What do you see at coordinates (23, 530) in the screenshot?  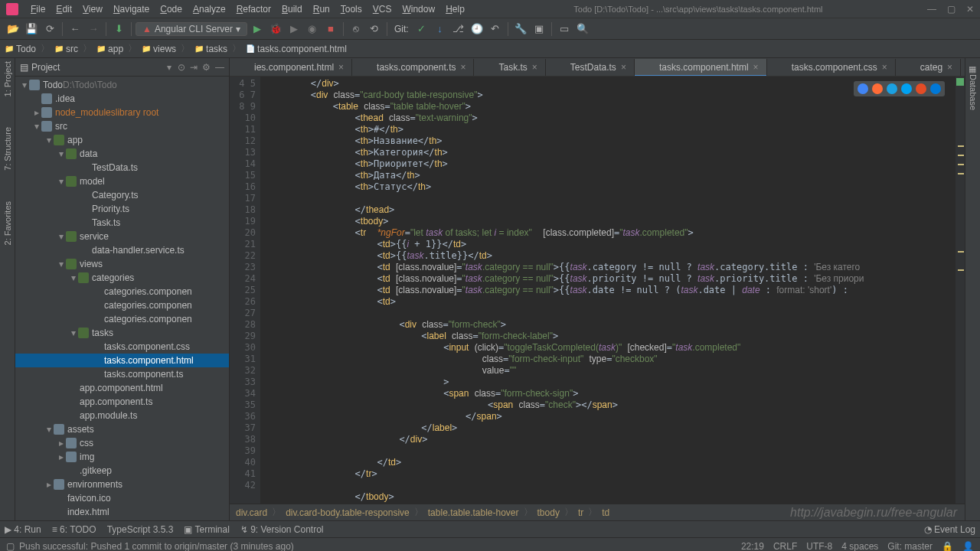 I see `bottom-tab: ▶ 4: Run` at bounding box center [23, 530].